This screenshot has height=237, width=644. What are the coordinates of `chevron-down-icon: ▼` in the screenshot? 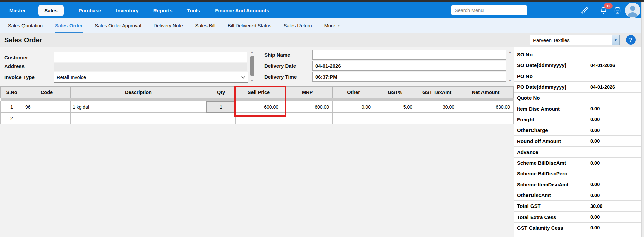 It's located at (339, 26).